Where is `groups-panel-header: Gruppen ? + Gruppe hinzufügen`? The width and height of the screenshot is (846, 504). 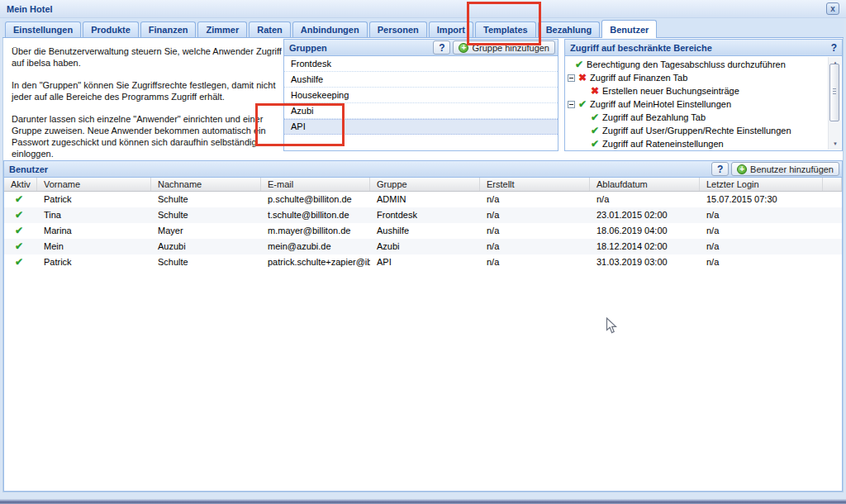 groups-panel-header: Gruppen ? + Gruppe hinzufügen is located at coordinates (421, 48).